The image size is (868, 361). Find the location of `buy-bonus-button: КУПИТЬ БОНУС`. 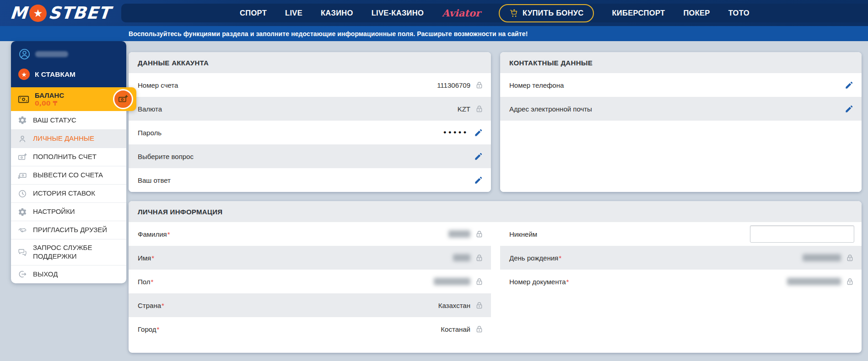

buy-bonus-button: КУПИТЬ БОНУС is located at coordinates (546, 13).